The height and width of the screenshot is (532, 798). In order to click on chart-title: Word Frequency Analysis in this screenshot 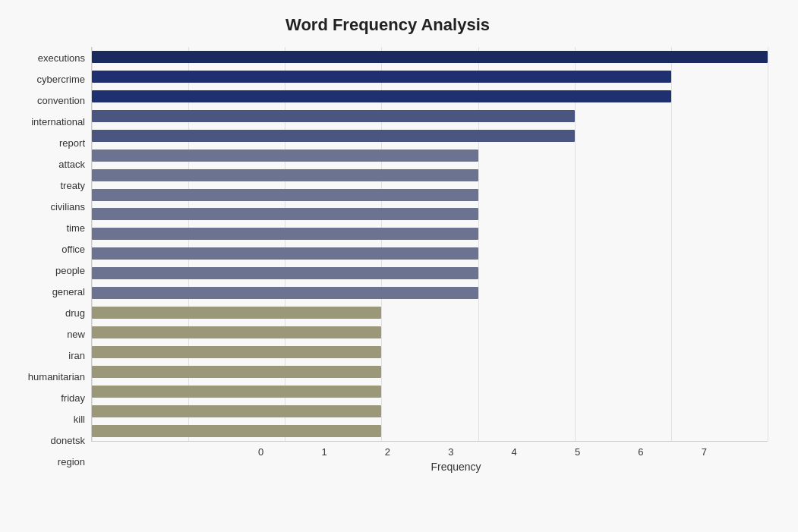, I will do `click(387, 25)`.